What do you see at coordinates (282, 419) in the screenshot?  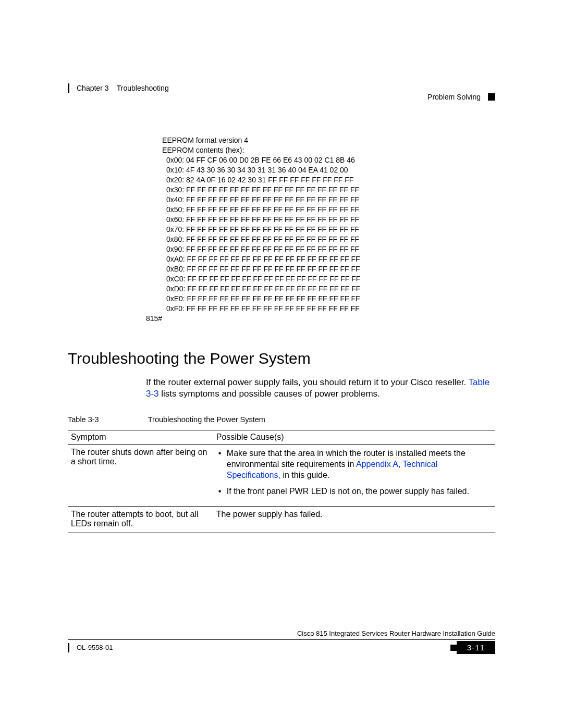 I see `table-caption: Table 3-3 Troubleshooting the Power Syst…` at bounding box center [282, 419].